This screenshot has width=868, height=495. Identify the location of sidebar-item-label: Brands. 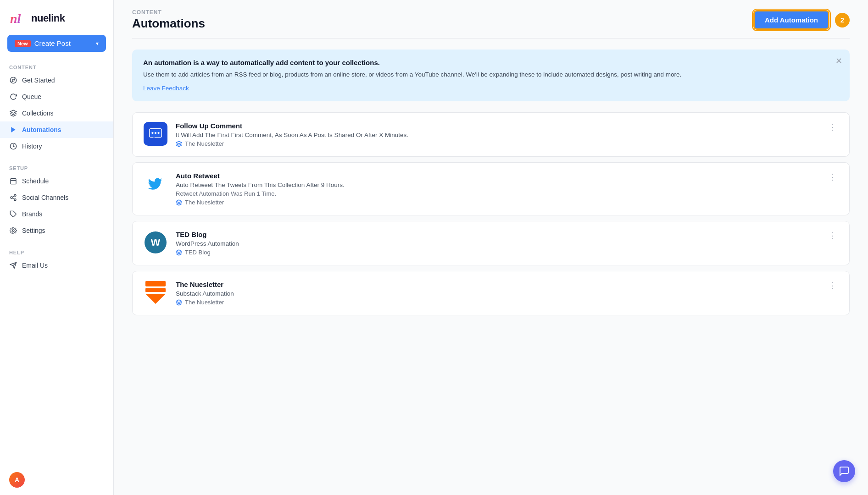
(32, 214).